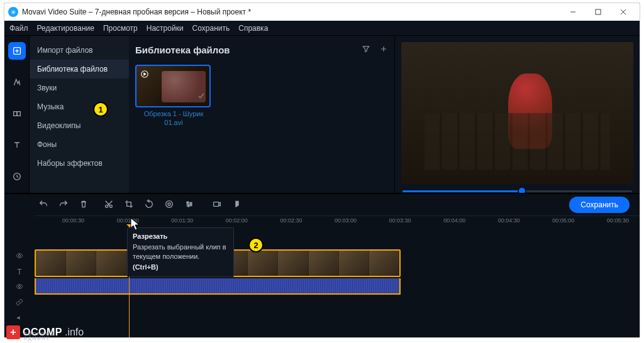  Describe the element at coordinates (237, 205) in the screenshot. I see `marker-icon` at that location.